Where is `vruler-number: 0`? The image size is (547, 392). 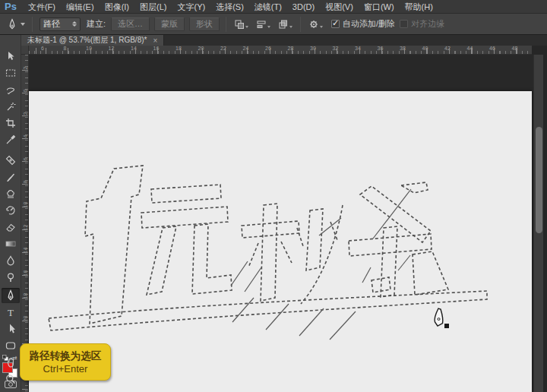
vruler-number: 0 is located at coordinates (26, 91).